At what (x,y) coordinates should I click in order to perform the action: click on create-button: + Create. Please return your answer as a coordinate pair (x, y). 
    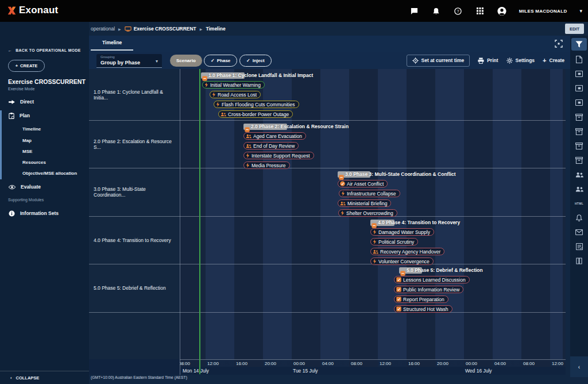
    Looking at the image, I should click on (554, 60).